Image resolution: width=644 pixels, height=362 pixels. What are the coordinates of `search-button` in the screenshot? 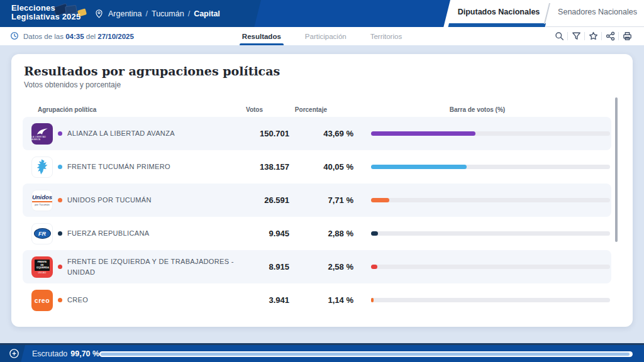 It's located at (559, 36).